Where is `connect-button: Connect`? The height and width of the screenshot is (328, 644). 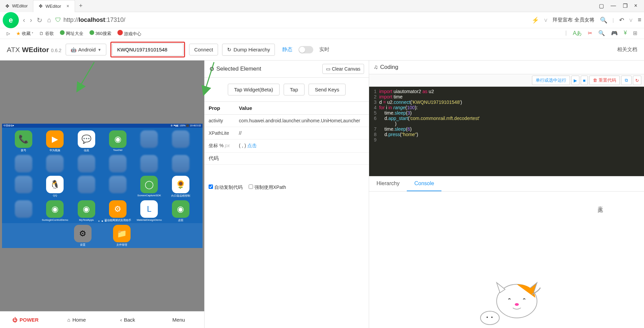
connect-button: Connect is located at coordinates (204, 50).